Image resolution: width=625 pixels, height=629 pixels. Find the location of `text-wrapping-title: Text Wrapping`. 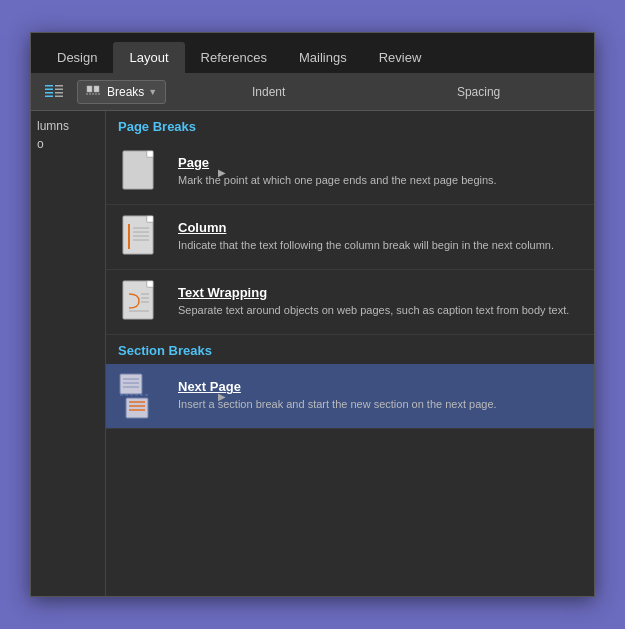

text-wrapping-title: Text Wrapping is located at coordinates (374, 292).